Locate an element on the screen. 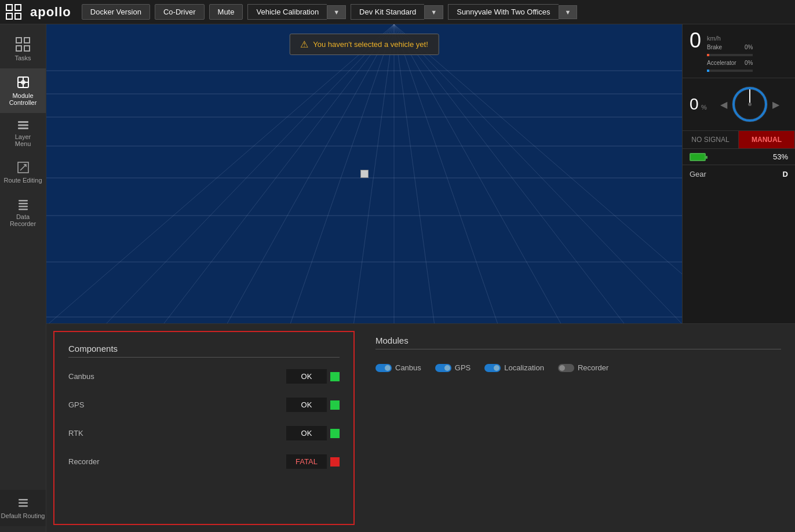  status-box-gps: OK is located at coordinates (307, 405).